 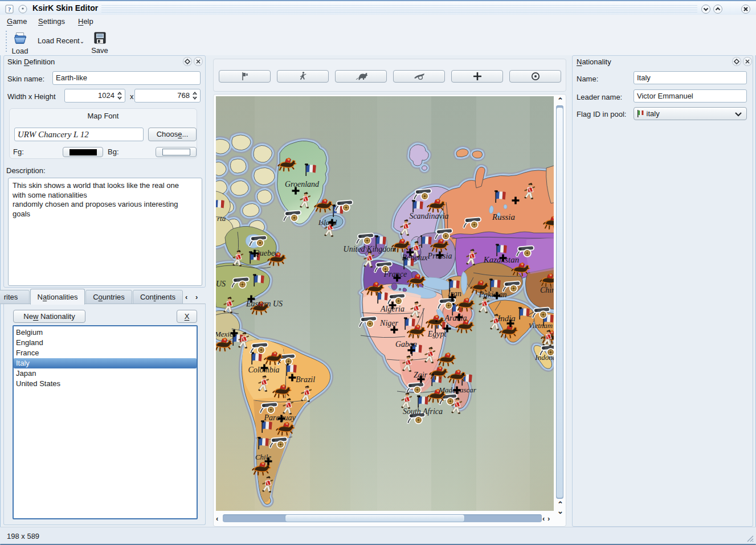 What do you see at coordinates (506, 318) in the screenshot?
I see `svg-text: India` at bounding box center [506, 318].